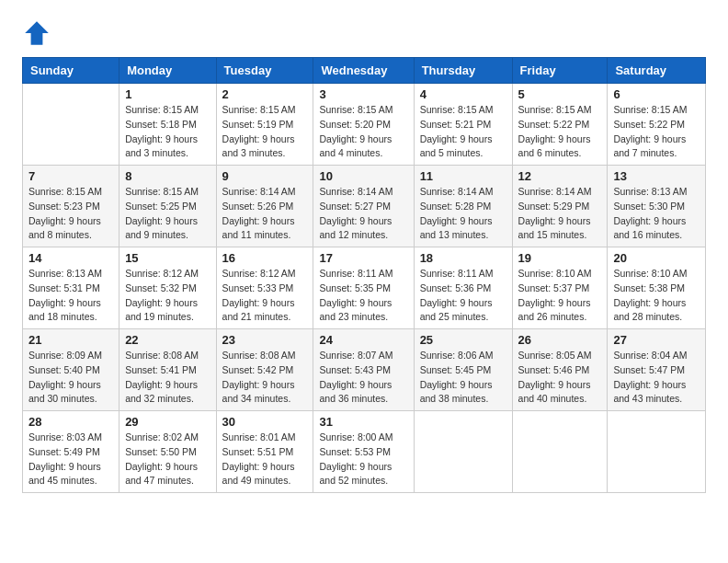  I want to click on day-detail: Sunrise: 8:06 AMSunset: 5:45 PMDaylight:…, so click(463, 377).